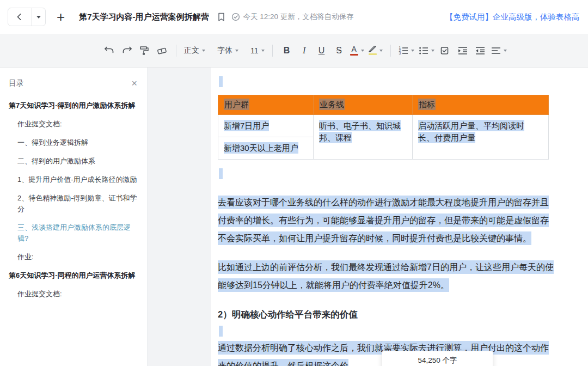 The width and height of the screenshot is (588, 366). What do you see at coordinates (445, 51) in the screenshot?
I see `checklist-button` at bounding box center [445, 51].